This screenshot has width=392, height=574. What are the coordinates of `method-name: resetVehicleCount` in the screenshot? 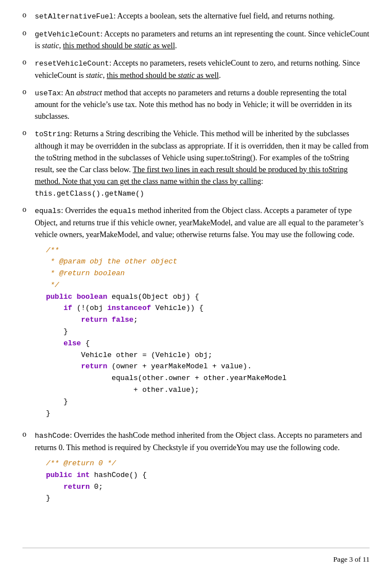 It's located at (72, 64).